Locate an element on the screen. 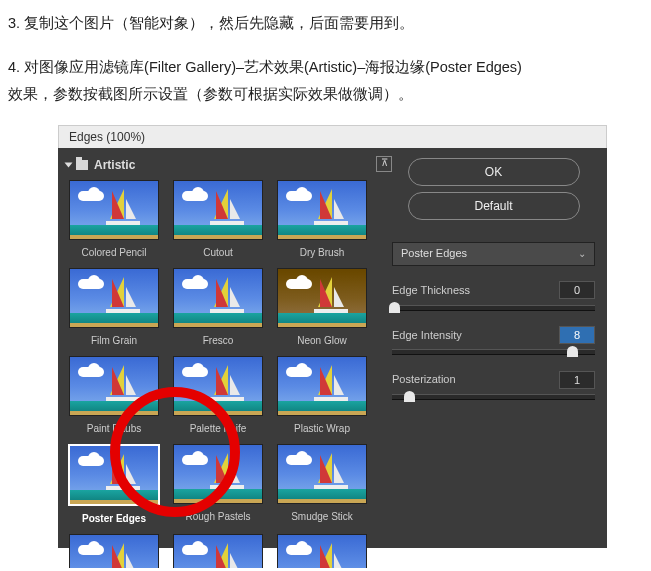 This screenshot has width=651, height=571. thumb-label: Neon Glow is located at coordinates (322, 340).